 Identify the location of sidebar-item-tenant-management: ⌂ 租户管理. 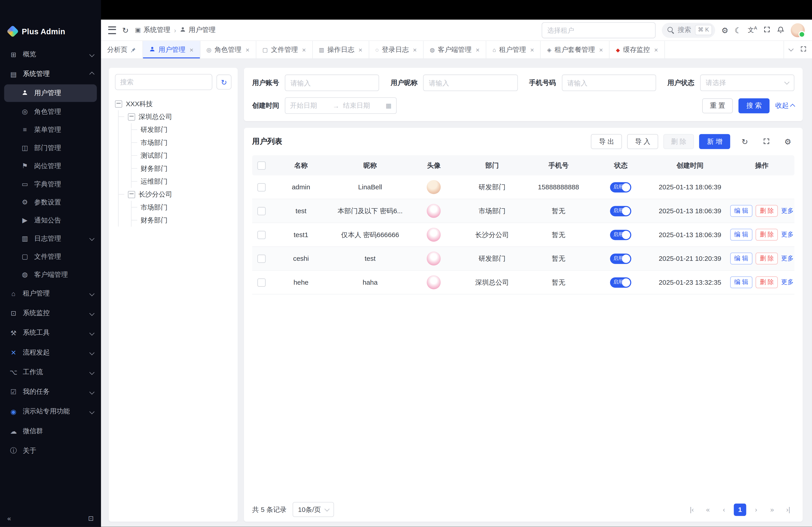
(50, 293).